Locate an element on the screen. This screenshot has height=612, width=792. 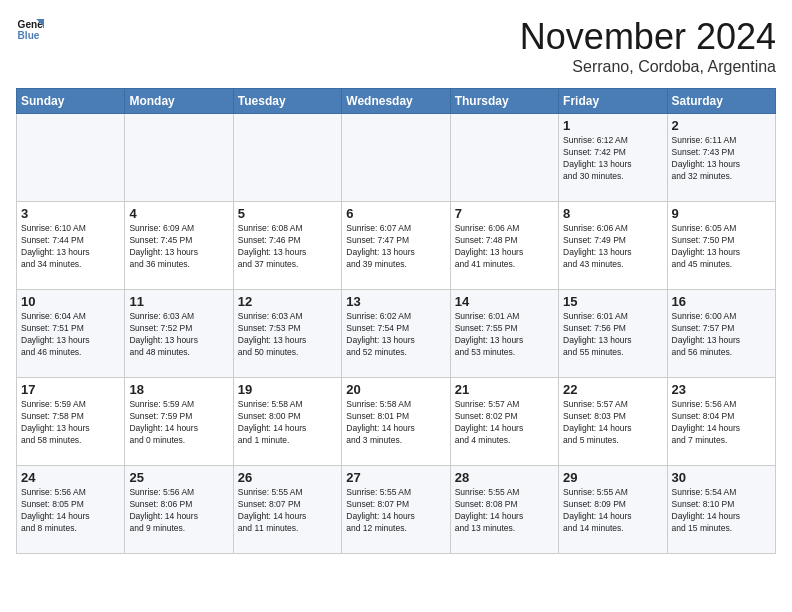
calendar-cell: 9Sunrise: 6:05 AM Sunset: 7:50 PM Daylig… is located at coordinates (721, 246).